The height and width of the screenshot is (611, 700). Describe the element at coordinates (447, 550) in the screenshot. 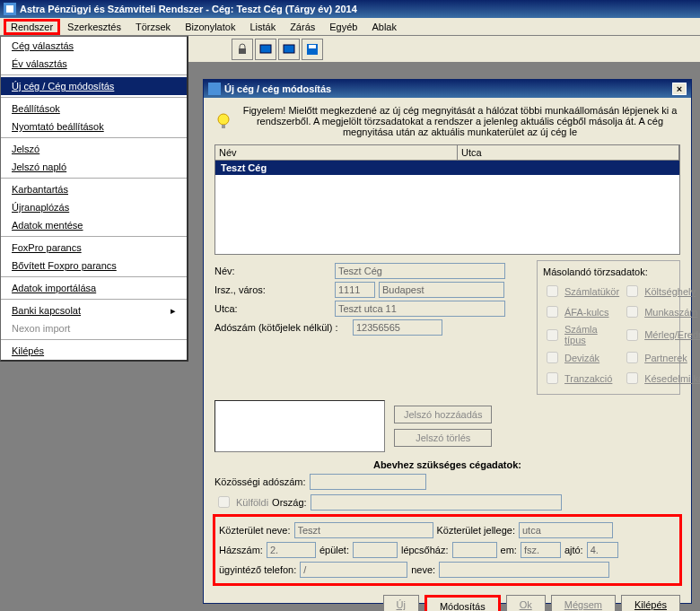

I see `highlight-address-block: Közterület neve: Közterület jellege: Ház…` at that location.